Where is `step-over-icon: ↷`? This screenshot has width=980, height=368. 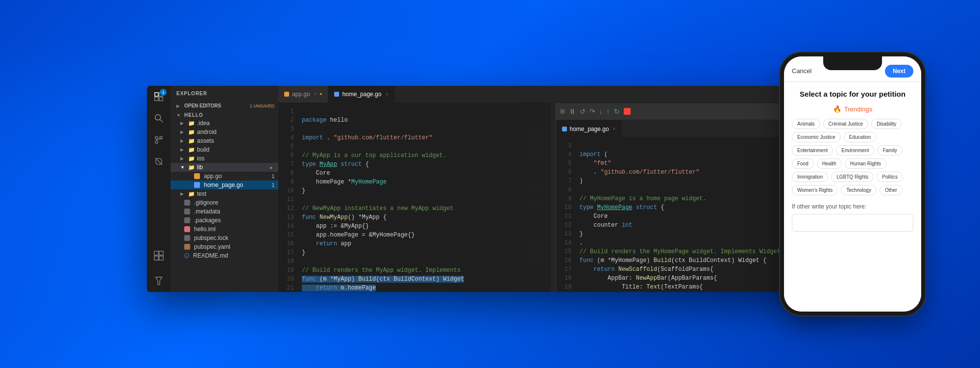
step-over-icon: ↷ is located at coordinates (592, 111).